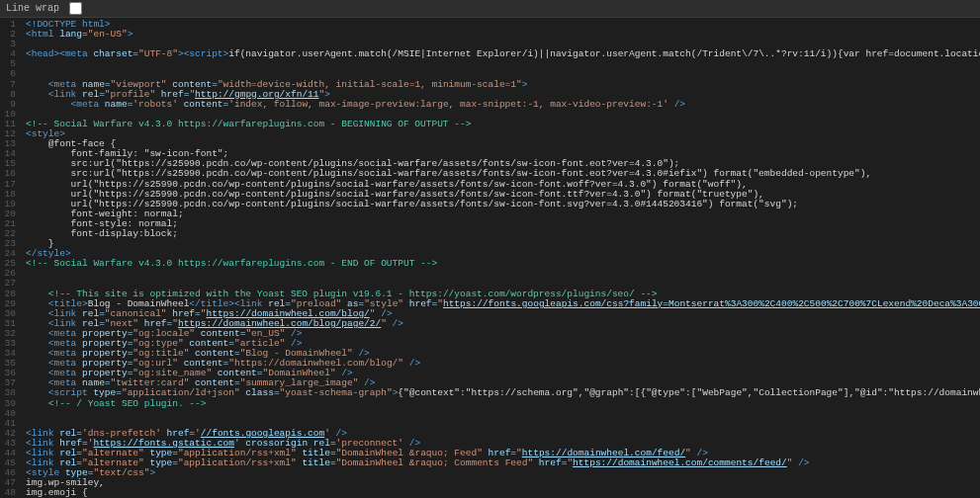 The width and height of the screenshot is (980, 498). What do you see at coordinates (502, 234) in the screenshot?
I see `code-line: font-display:block;` at bounding box center [502, 234].